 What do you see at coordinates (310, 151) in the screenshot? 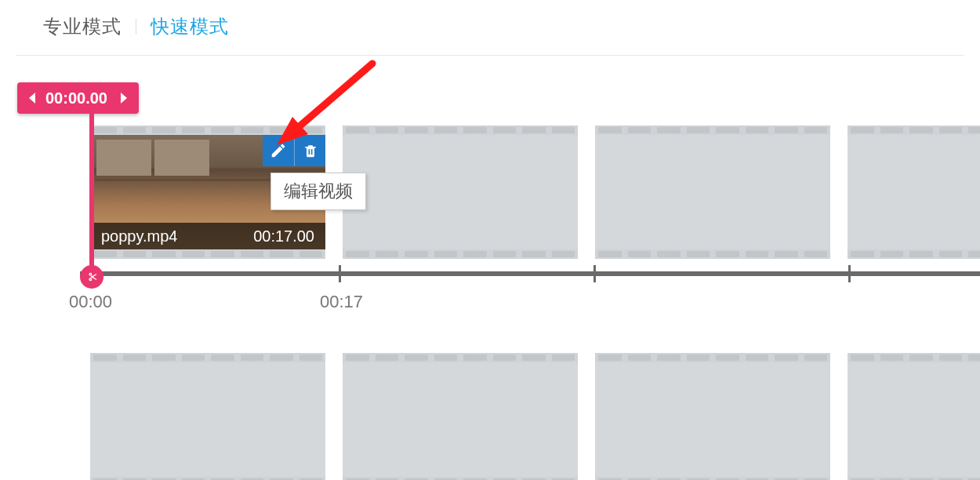
I see `delete-clip-button` at bounding box center [310, 151].